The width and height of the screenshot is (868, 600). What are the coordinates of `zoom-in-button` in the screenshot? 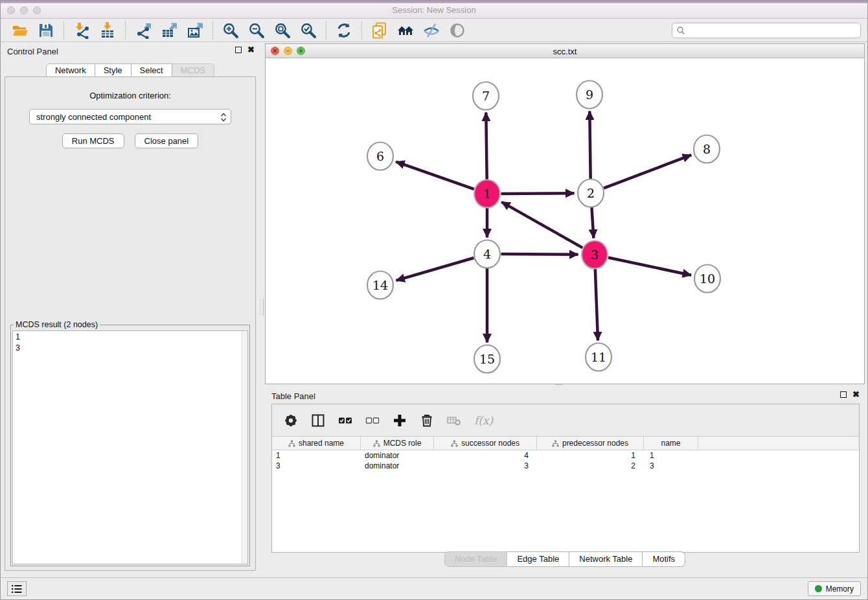 It's located at (231, 30).